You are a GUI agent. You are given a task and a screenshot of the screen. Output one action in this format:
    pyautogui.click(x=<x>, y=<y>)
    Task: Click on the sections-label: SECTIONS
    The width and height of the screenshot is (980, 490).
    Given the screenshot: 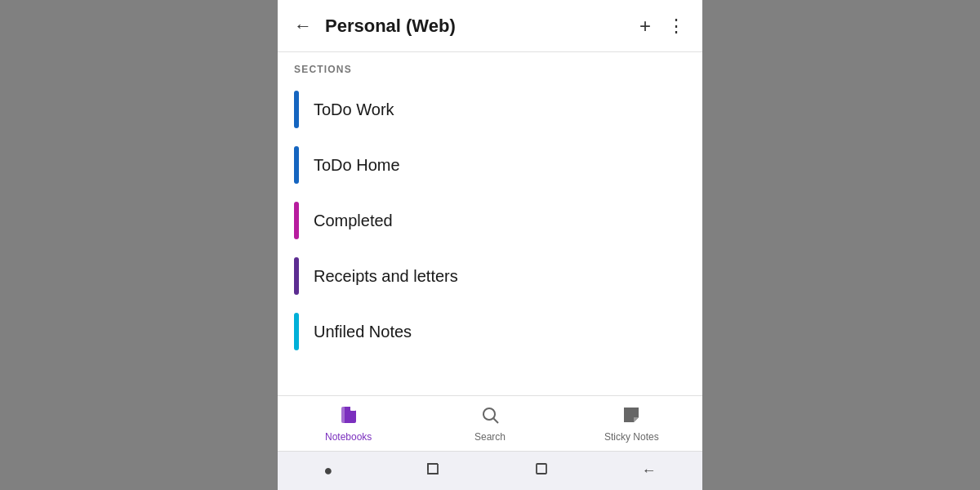 What is the action you would take?
    pyautogui.click(x=490, y=67)
    